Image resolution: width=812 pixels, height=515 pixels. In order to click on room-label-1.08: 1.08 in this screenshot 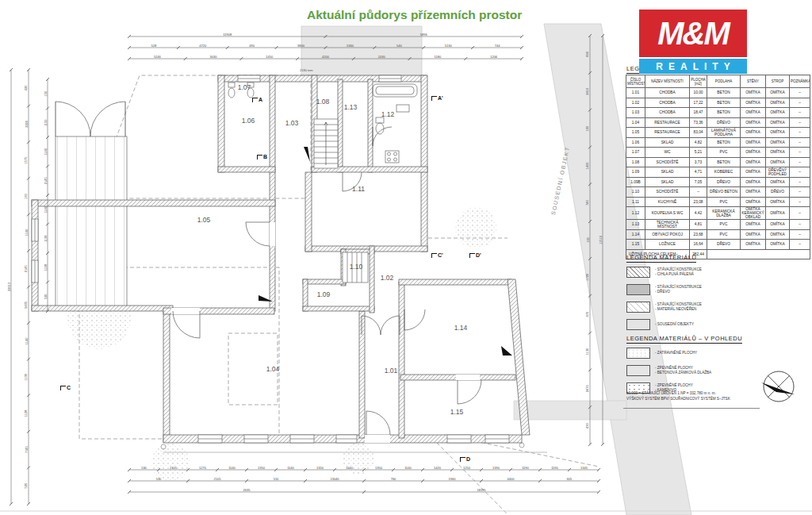, I will do `click(324, 102)`.